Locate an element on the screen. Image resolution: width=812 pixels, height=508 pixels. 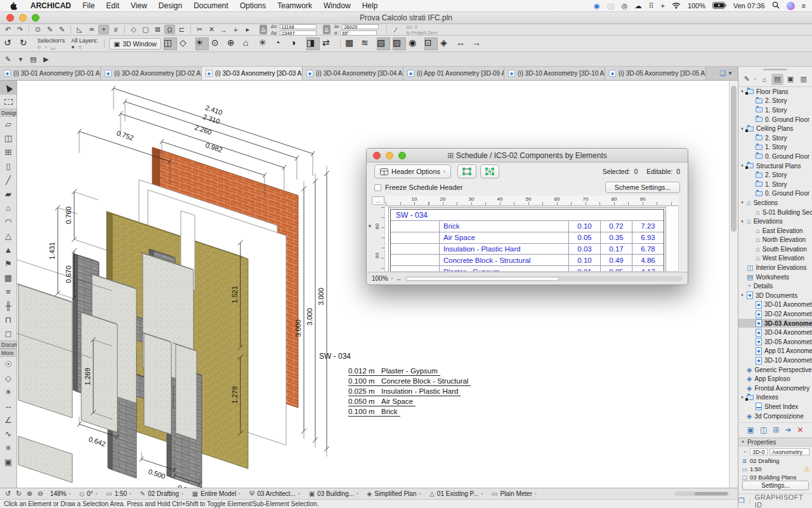
table-row: Insulation - Plastic Hard 0.03 0.17 6.78 is located at coordinates (527, 249).